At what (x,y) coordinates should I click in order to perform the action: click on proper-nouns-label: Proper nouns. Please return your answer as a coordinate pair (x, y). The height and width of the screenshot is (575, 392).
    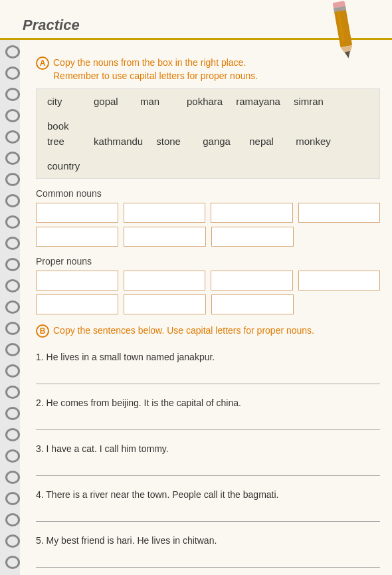
    Looking at the image, I should click on (208, 261).